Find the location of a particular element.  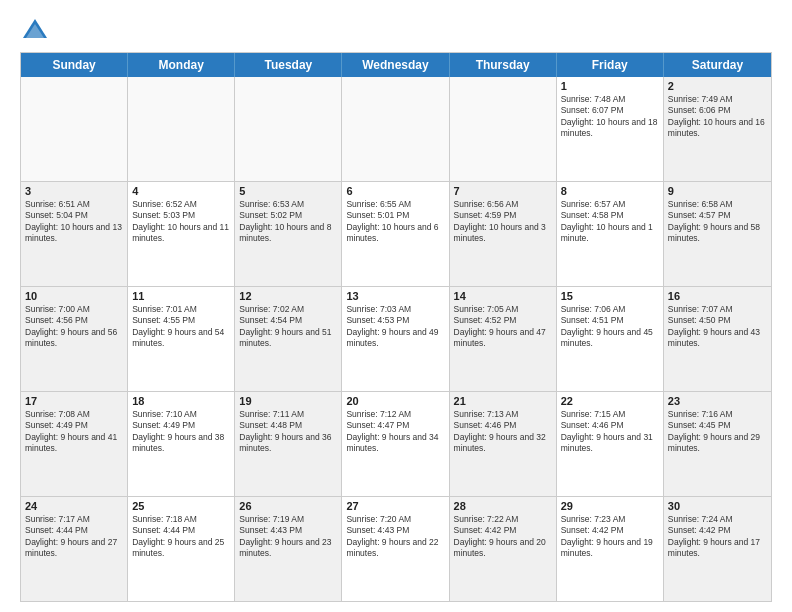

calendar-cell-20: 20Sunrise: 7:12 AMSunset: 4:47 PMDayligh… is located at coordinates (396, 444).